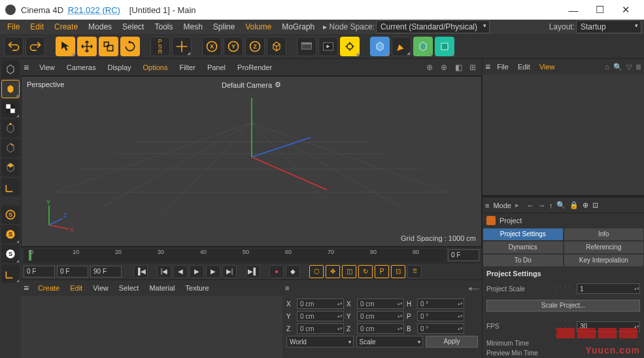 The height and width of the screenshot is (358, 644). Describe the element at coordinates (401, 46) in the screenshot. I see `pen-tool-button` at that location.